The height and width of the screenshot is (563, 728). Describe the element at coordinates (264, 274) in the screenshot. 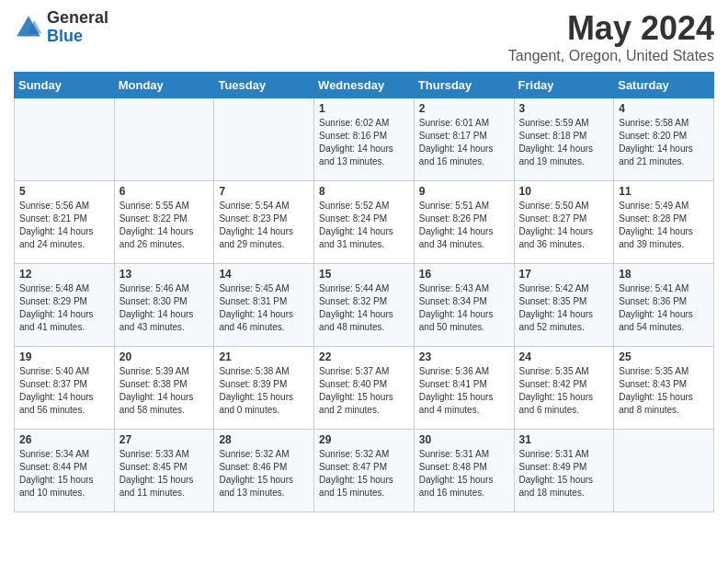

I see `day-number: 14` at that location.